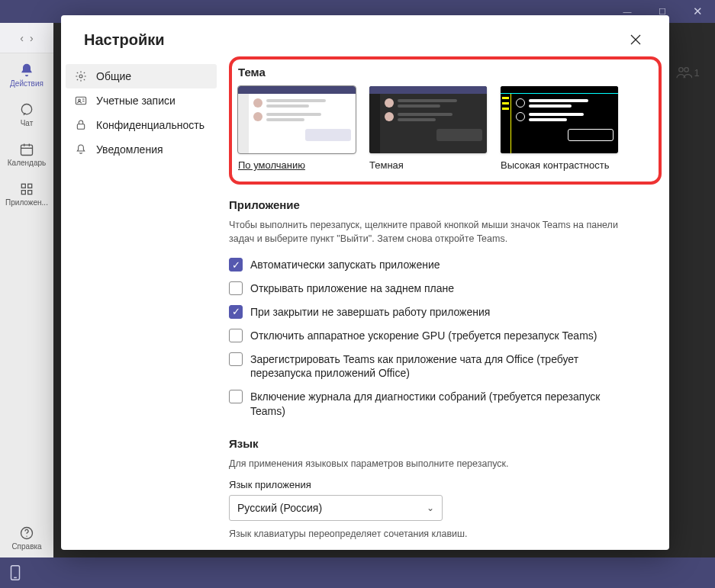 Image resolution: width=715 pixels, height=588 pixels. Describe the element at coordinates (27, 154) in the screenshot. I see `rail-calendar: Календарь` at that location.